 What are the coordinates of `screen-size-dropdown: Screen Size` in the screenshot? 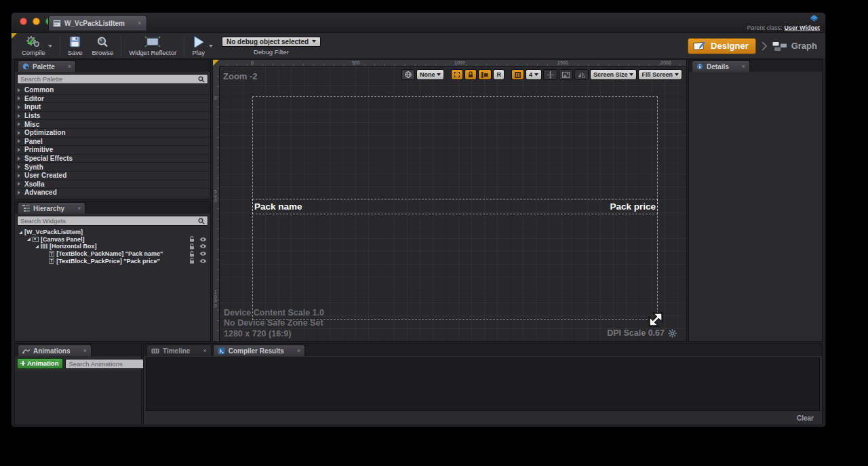 It's located at (614, 75).